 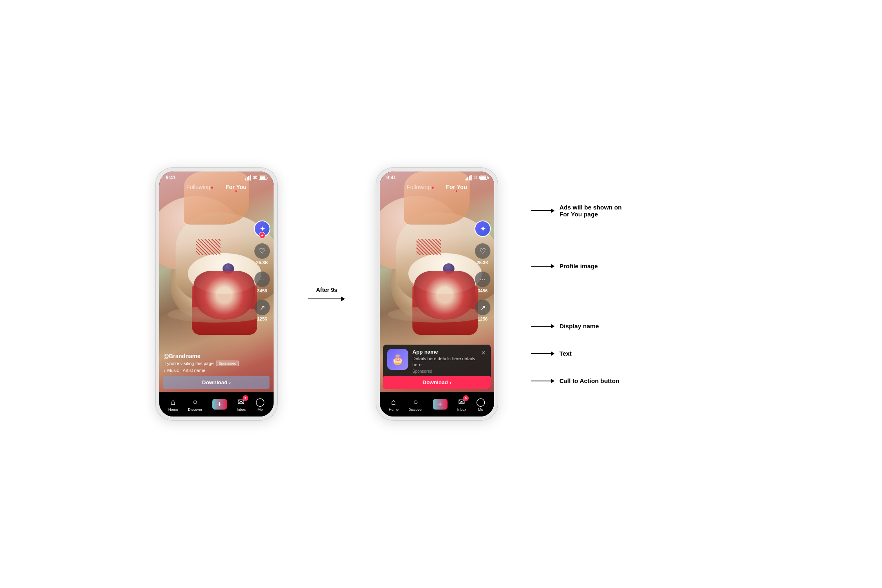 What do you see at coordinates (216, 177) in the screenshot?
I see `status-bar: 9:41 ⌘` at bounding box center [216, 177].